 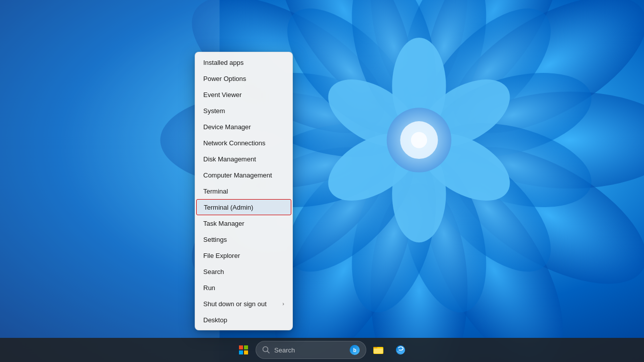 I want to click on menu-item-search: Search, so click(x=244, y=272).